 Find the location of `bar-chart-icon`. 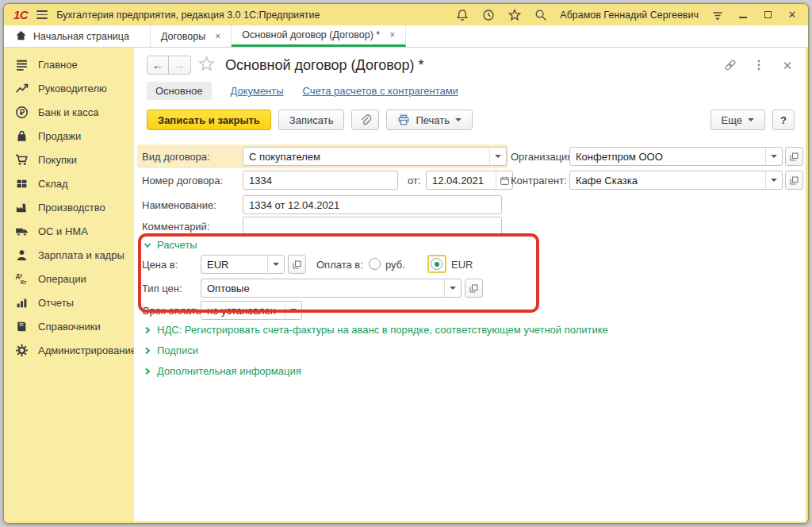

bar-chart-icon is located at coordinates (22, 303).